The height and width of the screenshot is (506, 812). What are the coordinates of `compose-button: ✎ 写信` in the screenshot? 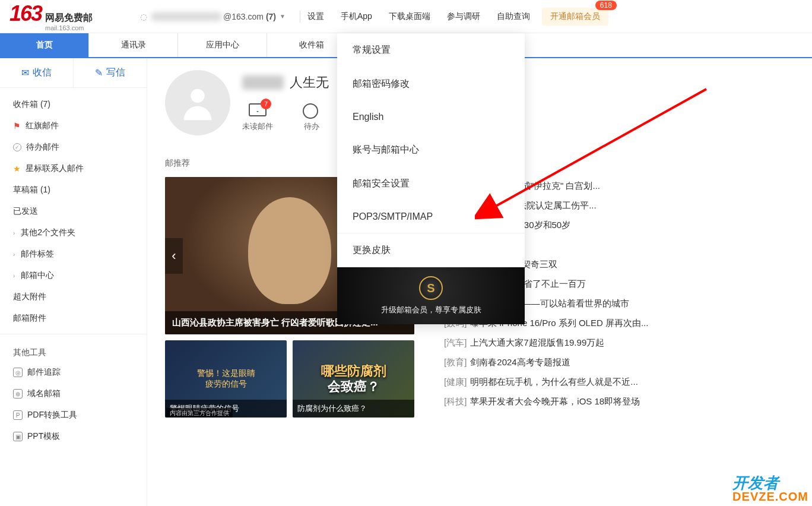 It's located at (110, 72).